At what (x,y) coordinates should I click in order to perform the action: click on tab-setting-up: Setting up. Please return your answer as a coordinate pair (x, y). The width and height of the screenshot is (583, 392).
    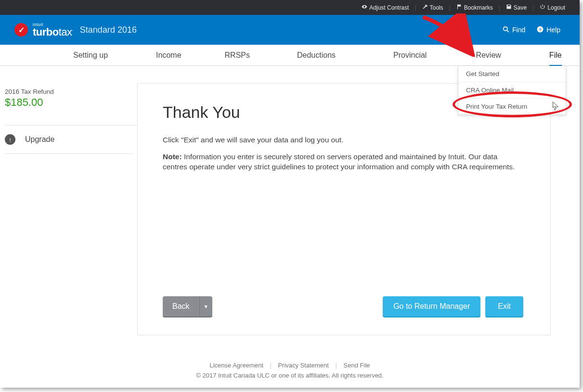
    Looking at the image, I should click on (91, 55).